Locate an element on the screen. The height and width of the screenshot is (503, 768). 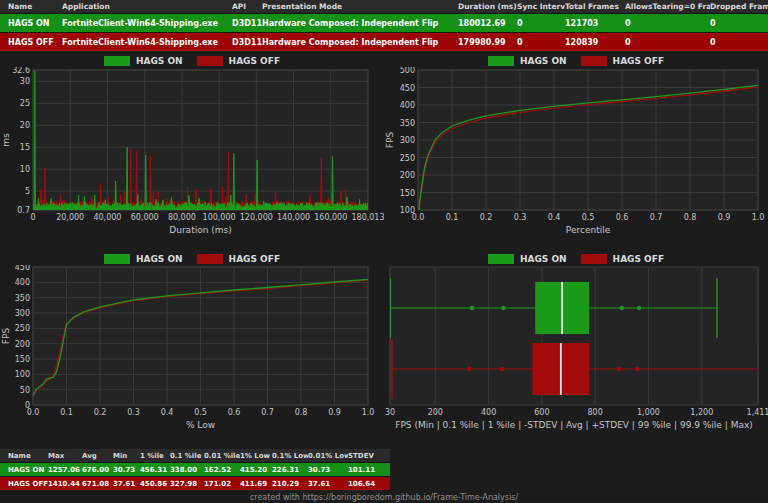
cell-0-1-ile: 327.98 is located at coordinates (187, 484).